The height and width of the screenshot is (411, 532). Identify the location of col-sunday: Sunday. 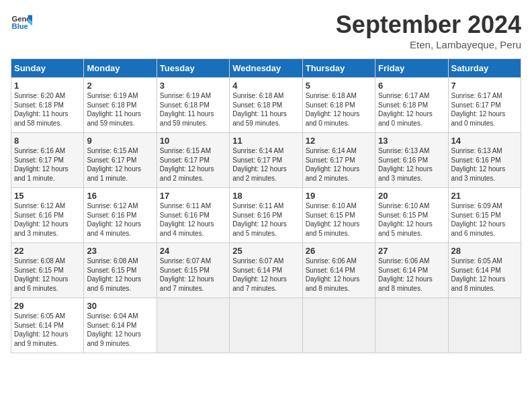
(48, 68).